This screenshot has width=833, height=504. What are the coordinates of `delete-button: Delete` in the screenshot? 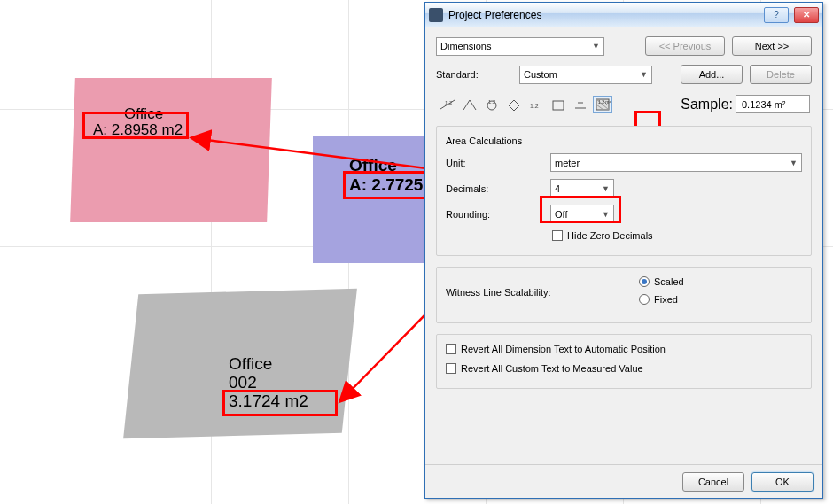 It's located at (781, 74).